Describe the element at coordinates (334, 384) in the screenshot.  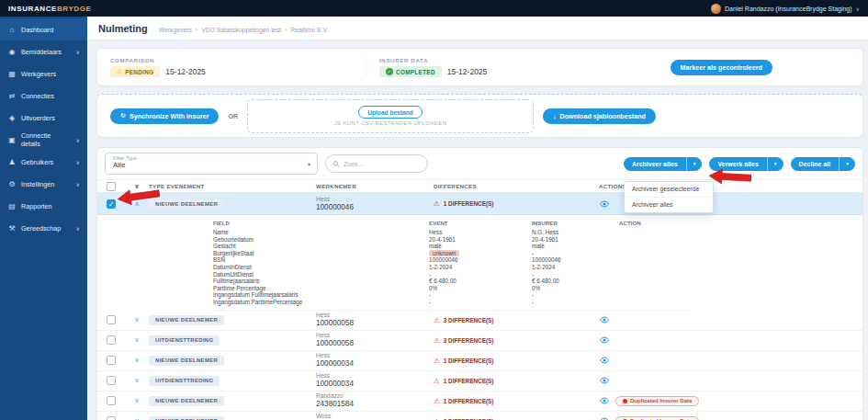
I see `employee-number: 100000034` at that location.